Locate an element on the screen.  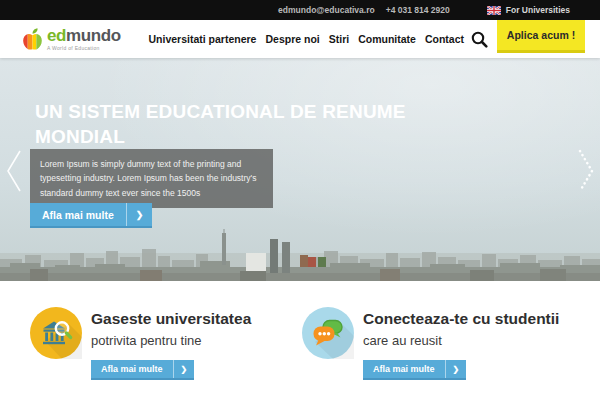
carousel-prev-button is located at coordinates (14, 172).